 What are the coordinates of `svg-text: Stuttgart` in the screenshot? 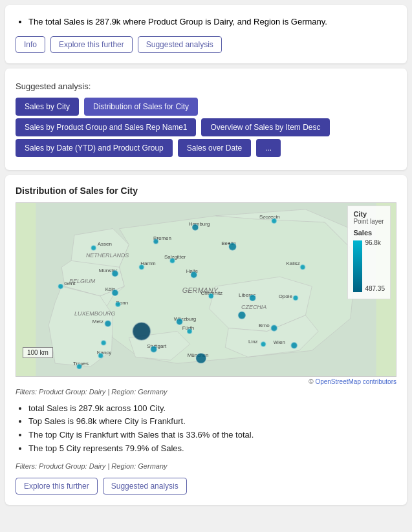 It's located at (157, 346).